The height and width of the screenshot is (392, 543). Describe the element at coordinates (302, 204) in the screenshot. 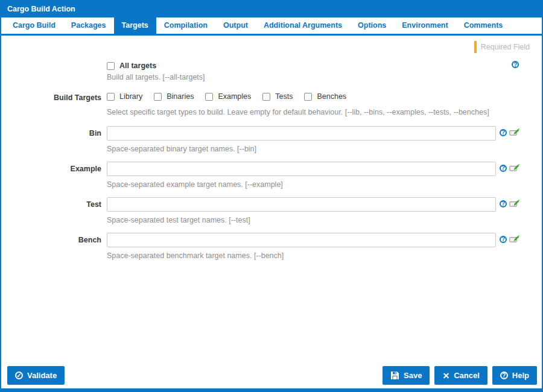

I see `test-input` at that location.